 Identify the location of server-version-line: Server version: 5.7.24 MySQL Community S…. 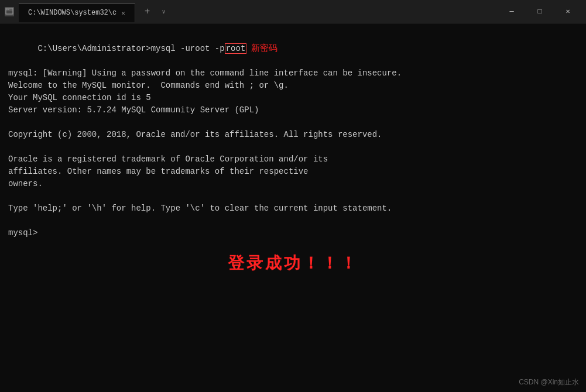
(293, 110).